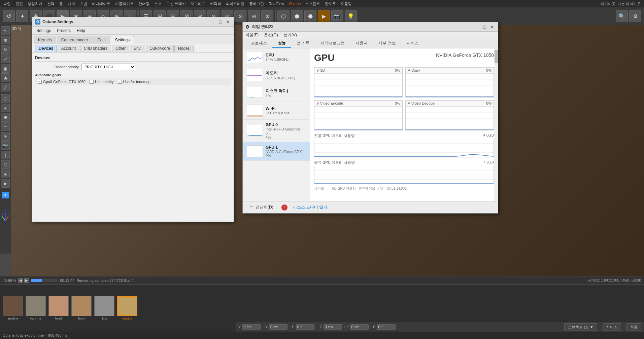  Describe the element at coordinates (144, 4) in the screenshot. I see `menu-render: 한더링` at that location.